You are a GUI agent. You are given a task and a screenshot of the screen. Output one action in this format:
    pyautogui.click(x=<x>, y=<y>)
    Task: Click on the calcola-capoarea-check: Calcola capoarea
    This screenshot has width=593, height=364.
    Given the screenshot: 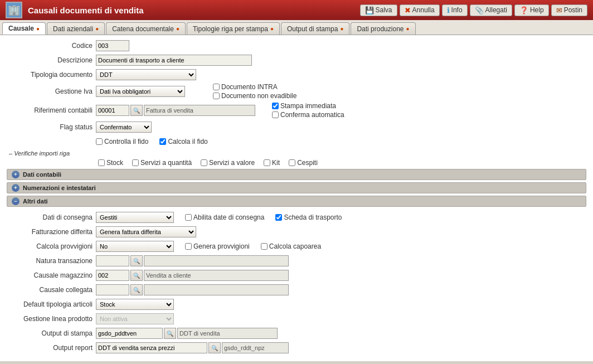 What is the action you would take?
    pyautogui.click(x=291, y=246)
    